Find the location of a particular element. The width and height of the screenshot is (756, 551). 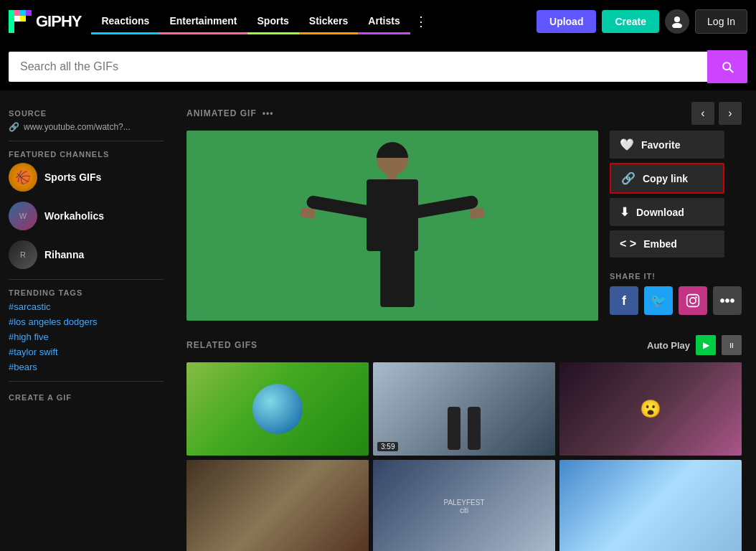

nav-item-sports: Sports is located at coordinates (273, 22).